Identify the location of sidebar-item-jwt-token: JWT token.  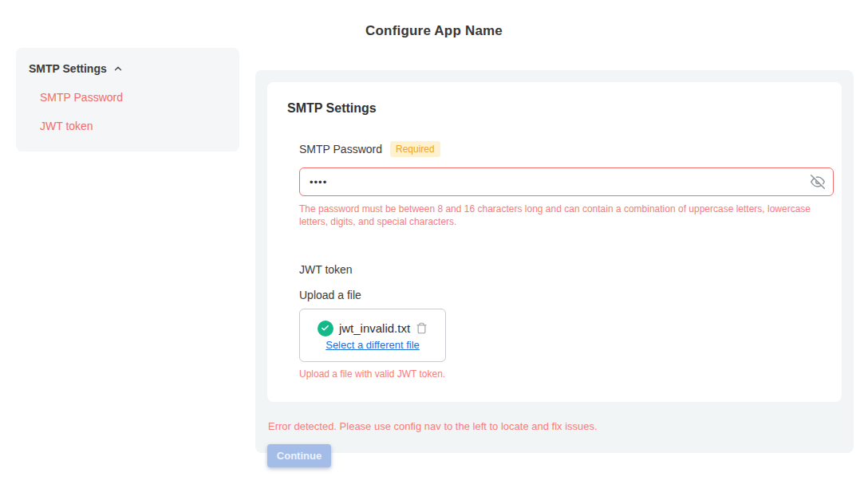
(133, 126).